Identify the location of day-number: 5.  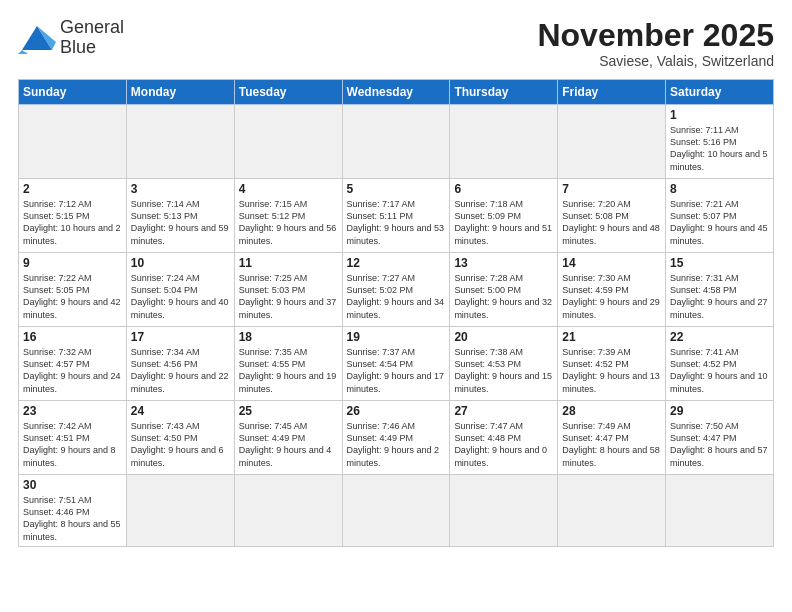
(396, 189).